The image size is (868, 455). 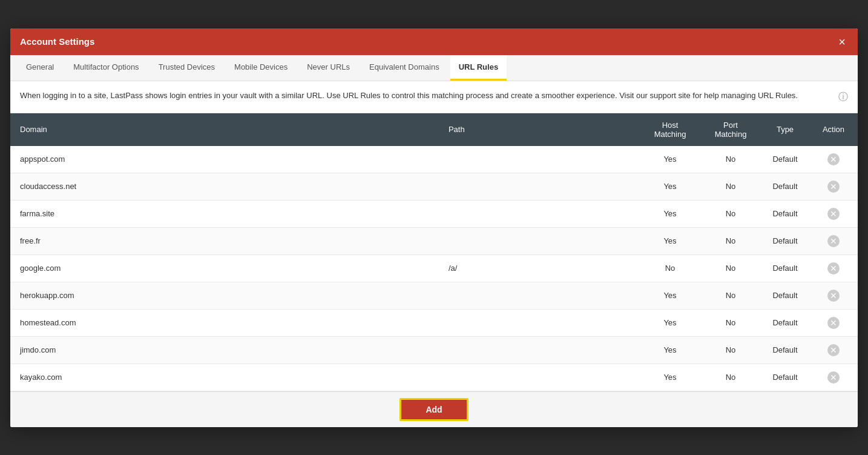 I want to click on modal-header: Account Settings ×, so click(x=434, y=42).